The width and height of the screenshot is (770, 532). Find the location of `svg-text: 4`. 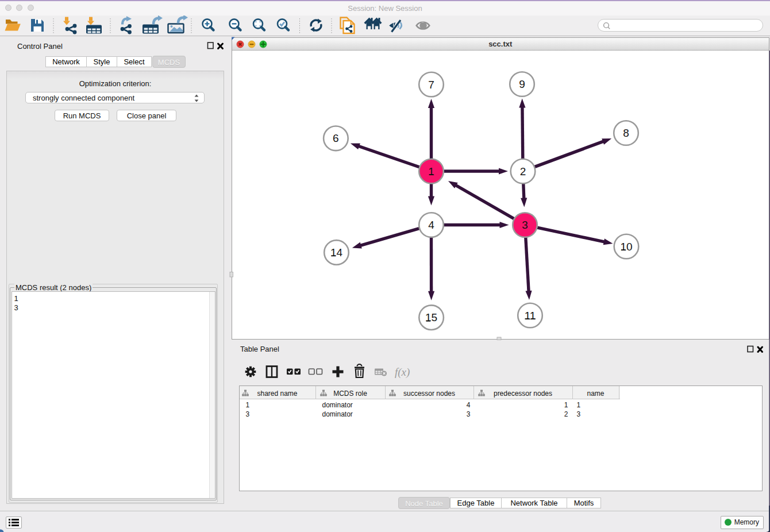

svg-text: 4 is located at coordinates (431, 225).